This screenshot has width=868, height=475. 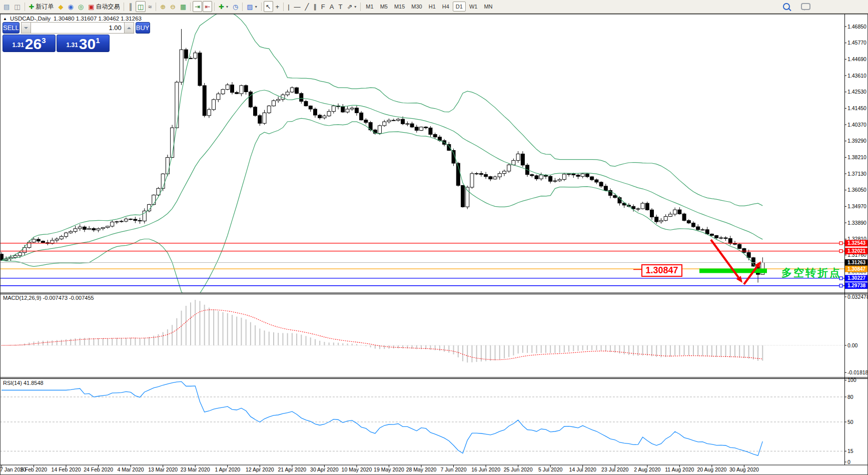 What do you see at coordinates (857, 108) in the screenshot?
I see `price-tick-label: 1.41450` at bounding box center [857, 108].